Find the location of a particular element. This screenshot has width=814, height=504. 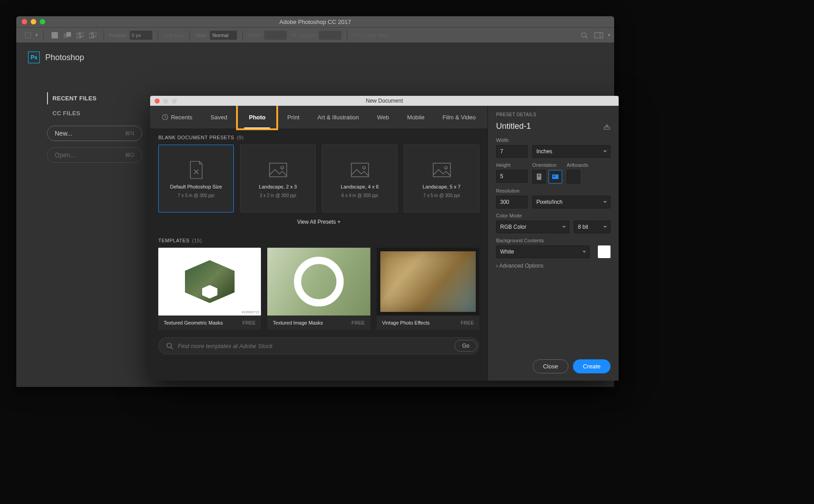

sidebar-recent-files: RECENT FILES is located at coordinates (95, 99).